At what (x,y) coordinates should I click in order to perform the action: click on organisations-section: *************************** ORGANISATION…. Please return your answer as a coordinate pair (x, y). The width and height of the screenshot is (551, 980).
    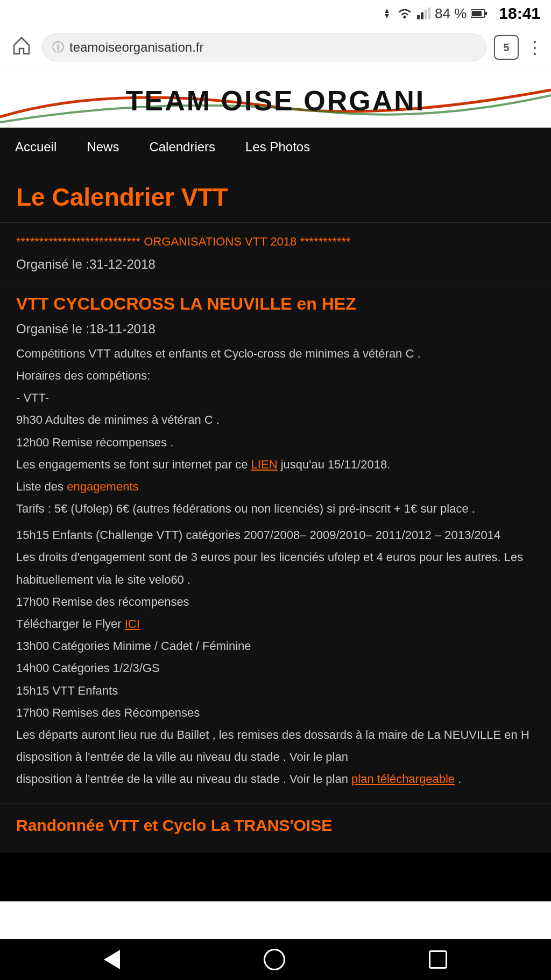
    Looking at the image, I should click on (276, 253).